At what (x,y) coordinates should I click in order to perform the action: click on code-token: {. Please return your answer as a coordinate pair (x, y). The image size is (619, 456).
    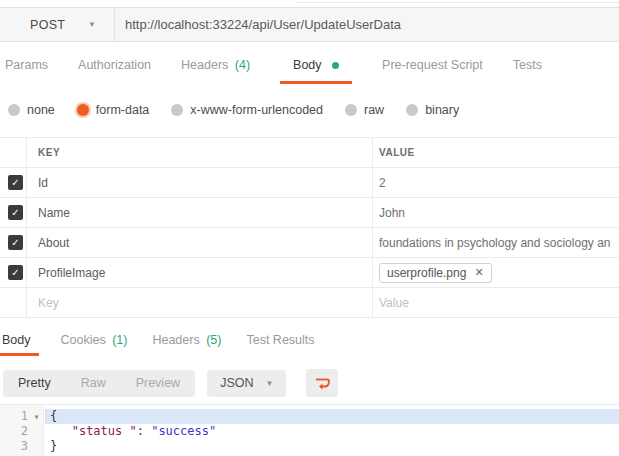
    Looking at the image, I should click on (54, 416).